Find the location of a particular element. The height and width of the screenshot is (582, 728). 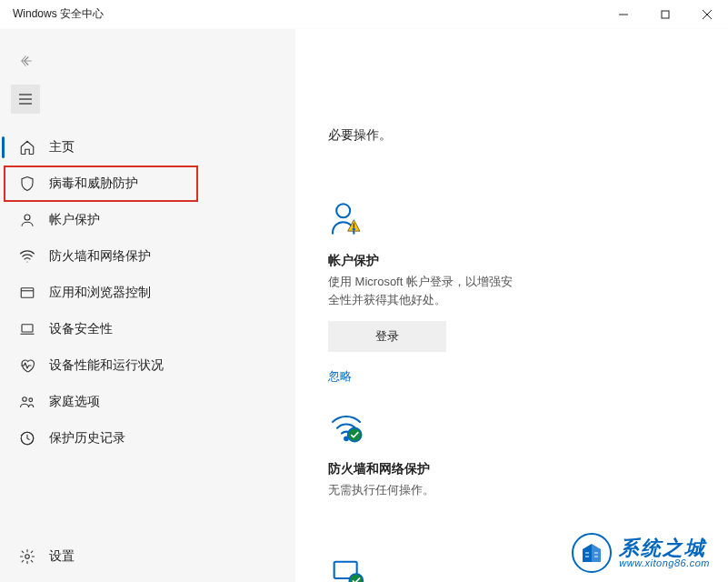

nav-virus-threat: 病毒和威胁防护 is located at coordinates (101, 184).